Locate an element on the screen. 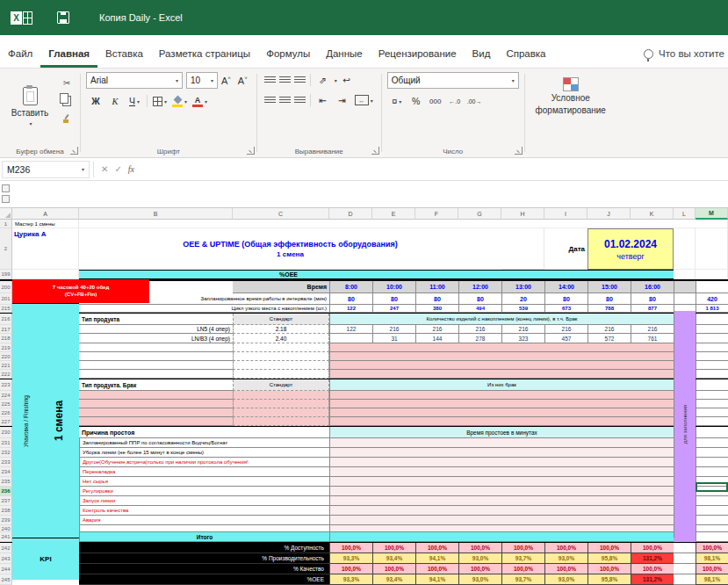 This screenshot has height=585, width=728. accounting-format-button is located at coordinates (397, 101).